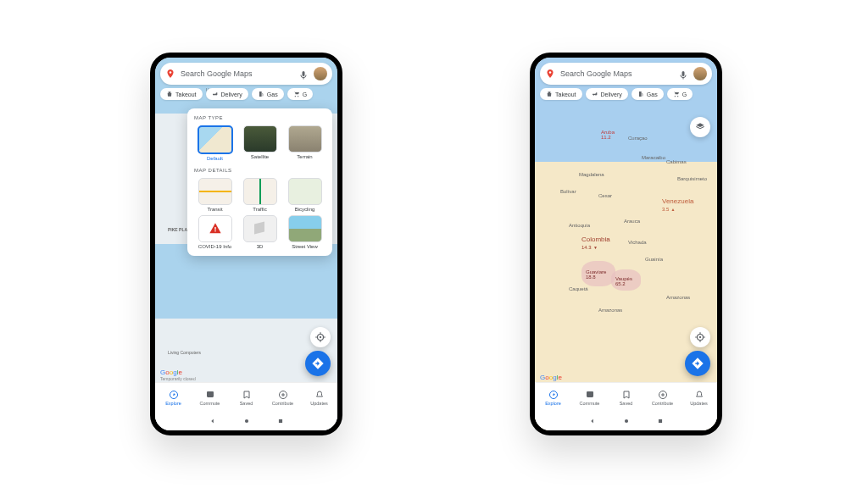  Describe the element at coordinates (261, 94) in the screenshot. I see `gas-icon` at that location.